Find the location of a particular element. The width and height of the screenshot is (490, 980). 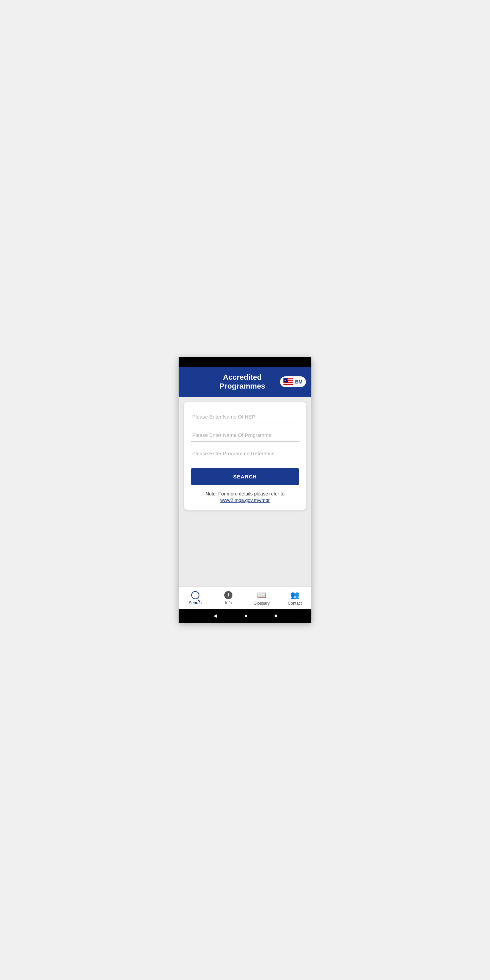

nav-label-glossary: Glossary is located at coordinates (261, 603).